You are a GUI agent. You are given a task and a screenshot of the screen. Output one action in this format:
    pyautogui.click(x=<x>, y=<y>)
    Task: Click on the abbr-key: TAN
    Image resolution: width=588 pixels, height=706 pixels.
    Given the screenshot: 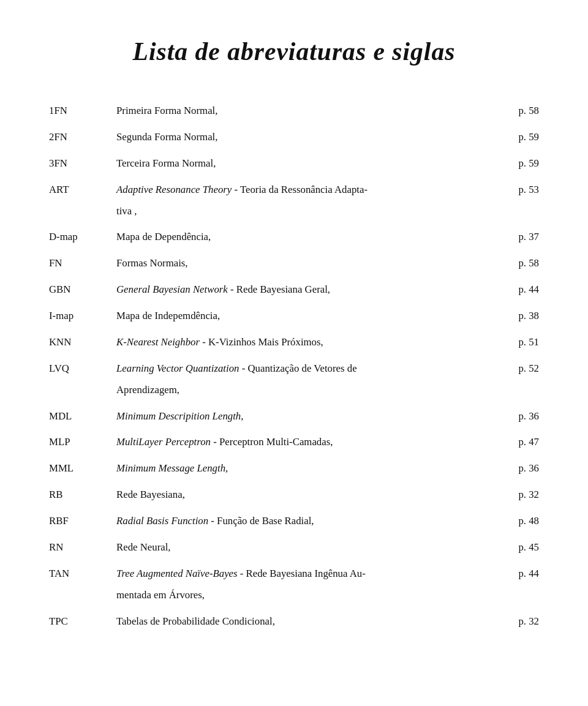 What is the action you would take?
    pyautogui.click(x=83, y=574)
    